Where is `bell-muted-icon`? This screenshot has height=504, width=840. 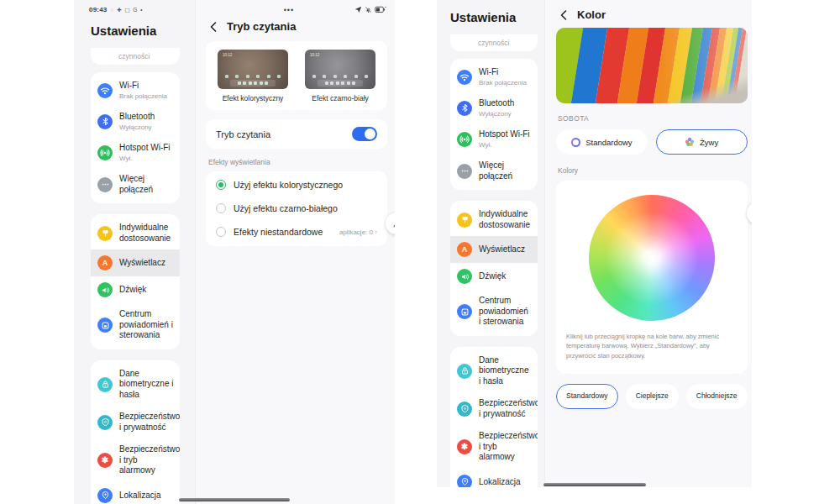 bell-muted-icon is located at coordinates (368, 10).